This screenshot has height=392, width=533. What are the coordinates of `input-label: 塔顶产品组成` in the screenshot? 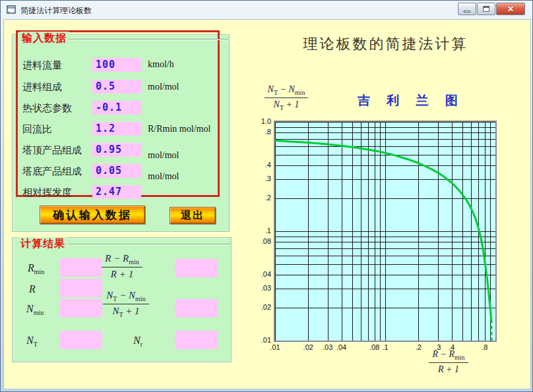 It's located at (52, 150).